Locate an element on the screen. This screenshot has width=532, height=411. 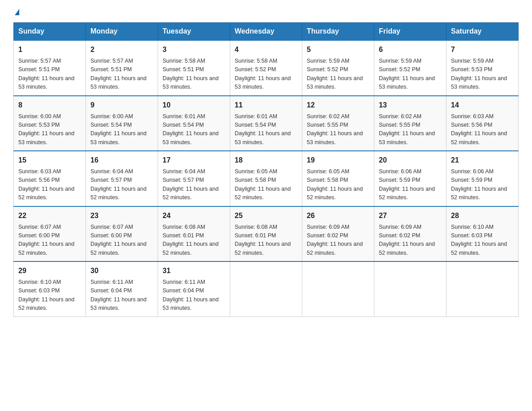
day-number: 12 is located at coordinates (338, 105).